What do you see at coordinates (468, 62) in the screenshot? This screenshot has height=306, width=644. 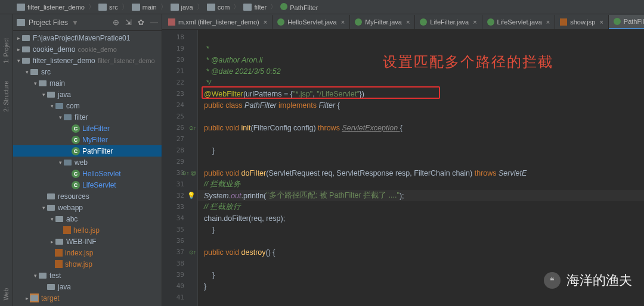 I see `overlay-annotation-text: 设置匹配多个路径的拦截` at bounding box center [468, 62].